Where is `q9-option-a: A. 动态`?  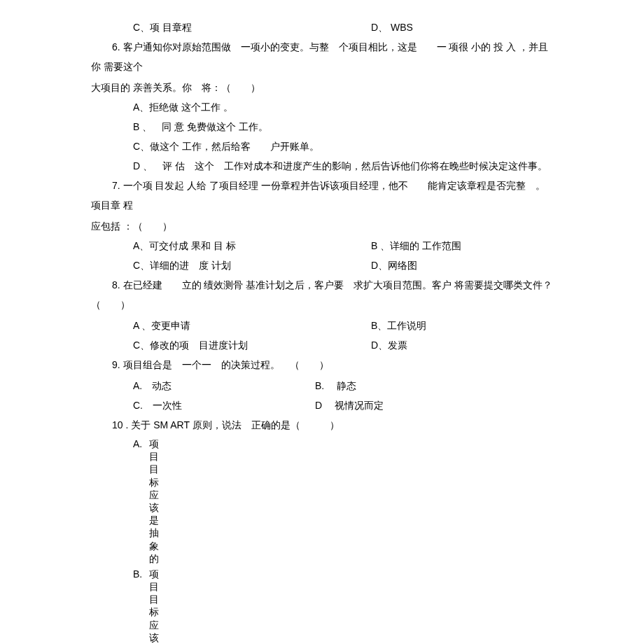 q9-option-a: A. 动态 is located at coordinates (224, 386).